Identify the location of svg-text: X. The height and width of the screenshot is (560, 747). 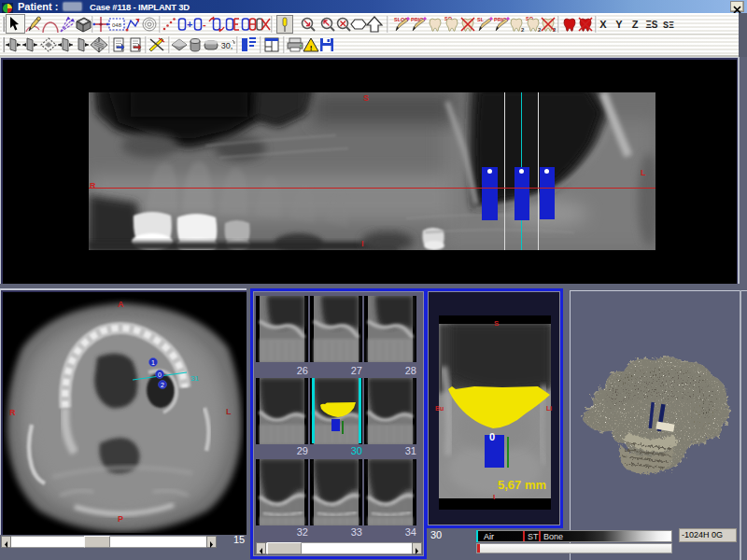
(603, 24).